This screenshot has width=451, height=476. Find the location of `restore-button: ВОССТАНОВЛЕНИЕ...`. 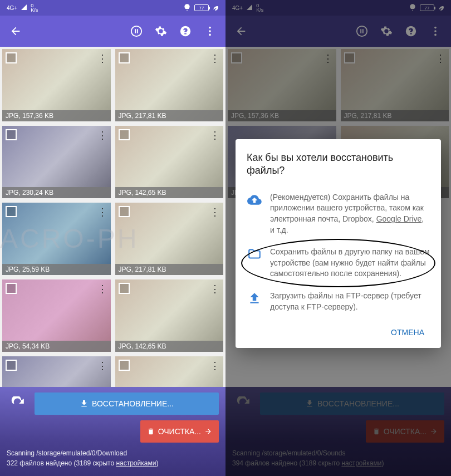

restore-button: ВОССТАНОВЛЕНИЕ... is located at coordinates (127, 404).